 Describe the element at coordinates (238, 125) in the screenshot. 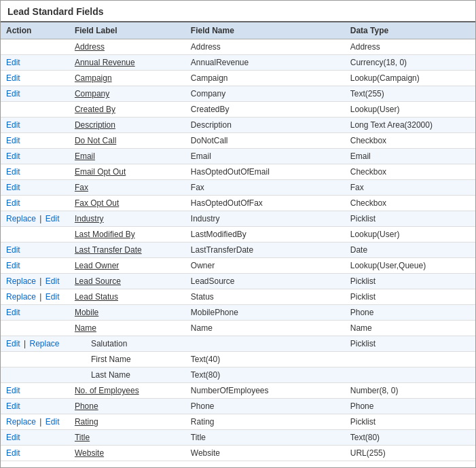

I see `table-row: EditDescriptionDescriptionLong Text Area…` at that location.